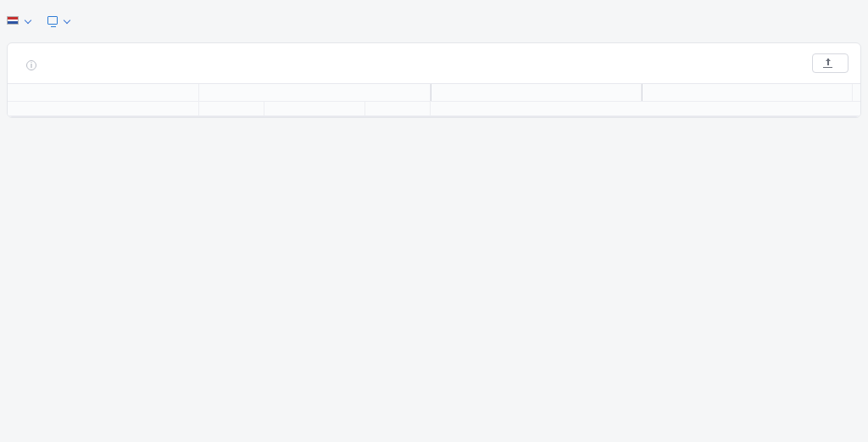 This screenshot has height=442, width=868. What do you see at coordinates (13, 20) in the screenshot?
I see `us-flag-icon` at bounding box center [13, 20].